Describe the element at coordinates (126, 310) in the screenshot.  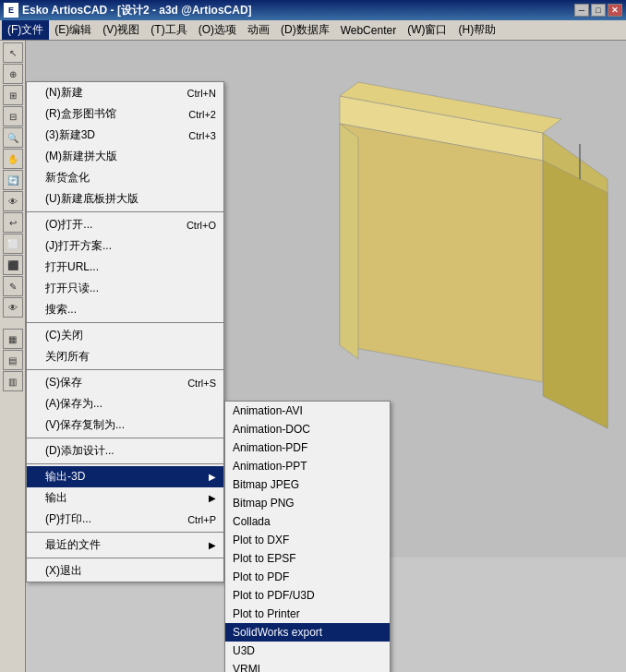
I see `menu-search: 搜索...` at that location.